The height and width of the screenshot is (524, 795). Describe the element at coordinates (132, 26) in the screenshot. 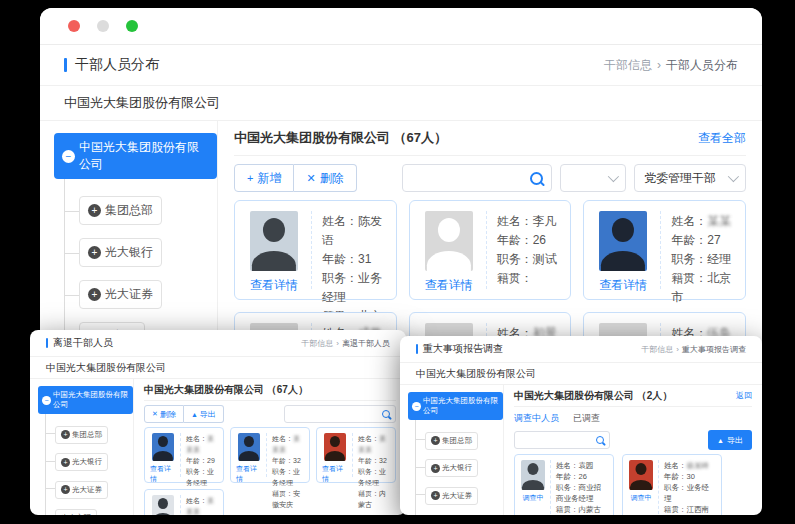

I see `fullscreen-window-button` at that location.